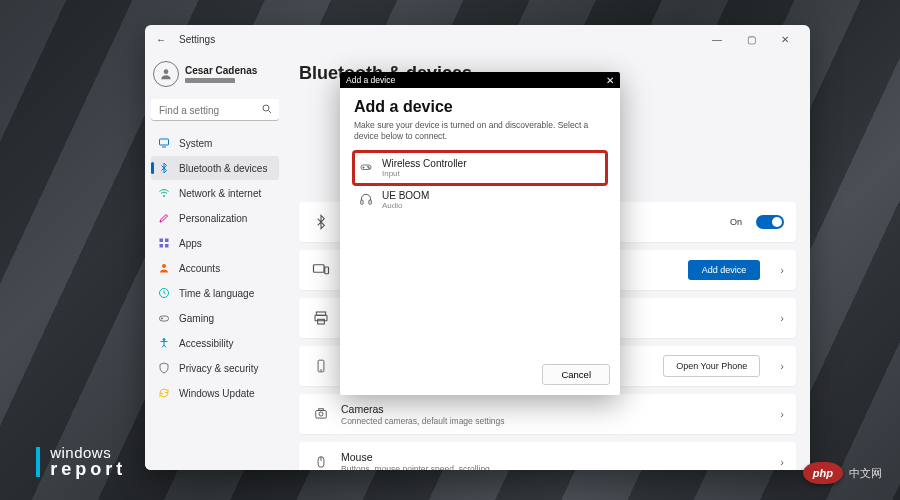  I want to click on watermark-windowsreport: windows report, so click(81, 462).